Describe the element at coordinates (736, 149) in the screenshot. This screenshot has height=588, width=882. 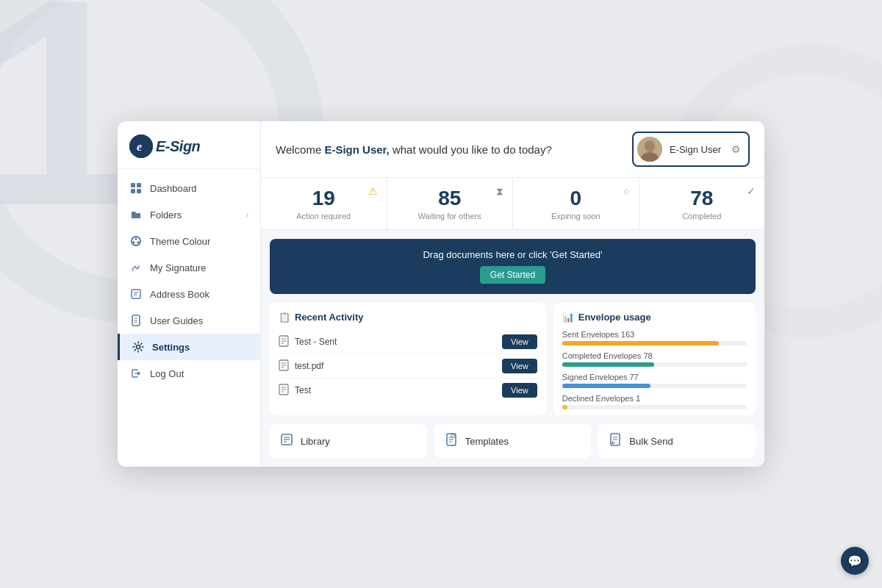
I see `gear-icon: ⚙` at that location.